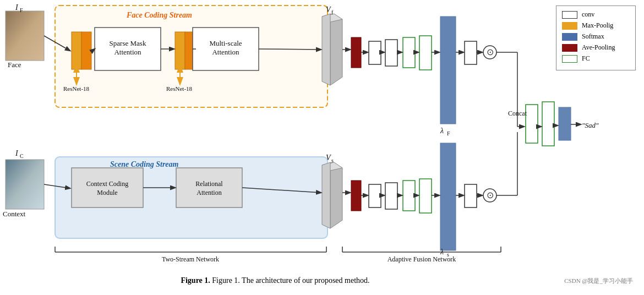 This screenshot has width=644, height=295. I want to click on svg-text: Adaptive Fusion Network, so click(422, 259).